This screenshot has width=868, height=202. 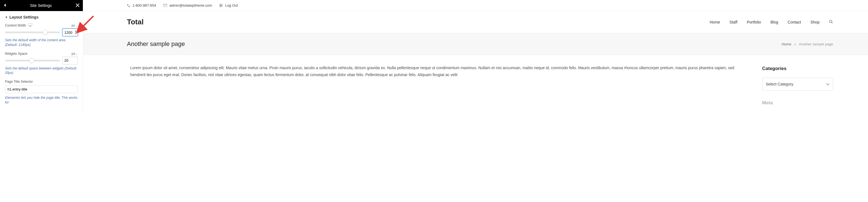 What do you see at coordinates (42, 57) in the screenshot?
I see `settings-sidebar: Site Settings ▼ Layout Settings Content …` at bounding box center [42, 57].